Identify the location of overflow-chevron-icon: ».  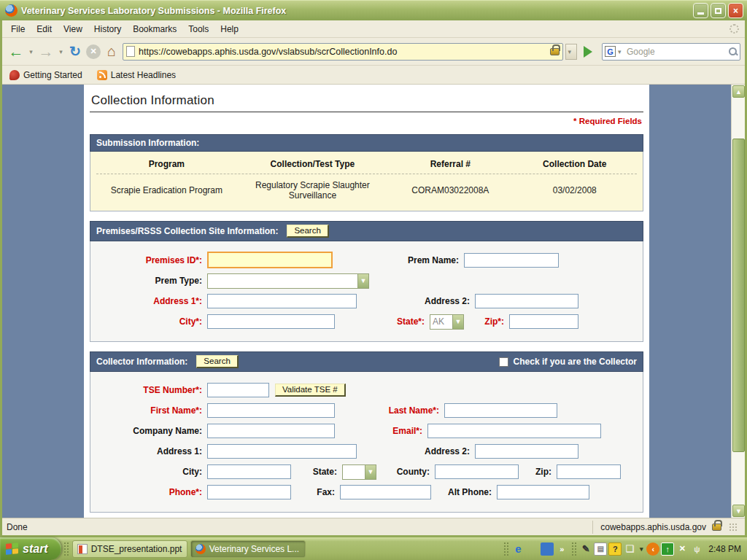
(562, 549).